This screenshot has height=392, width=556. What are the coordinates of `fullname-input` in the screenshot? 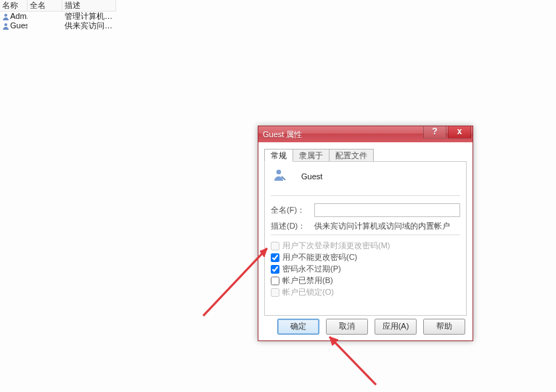 It's located at (388, 211).